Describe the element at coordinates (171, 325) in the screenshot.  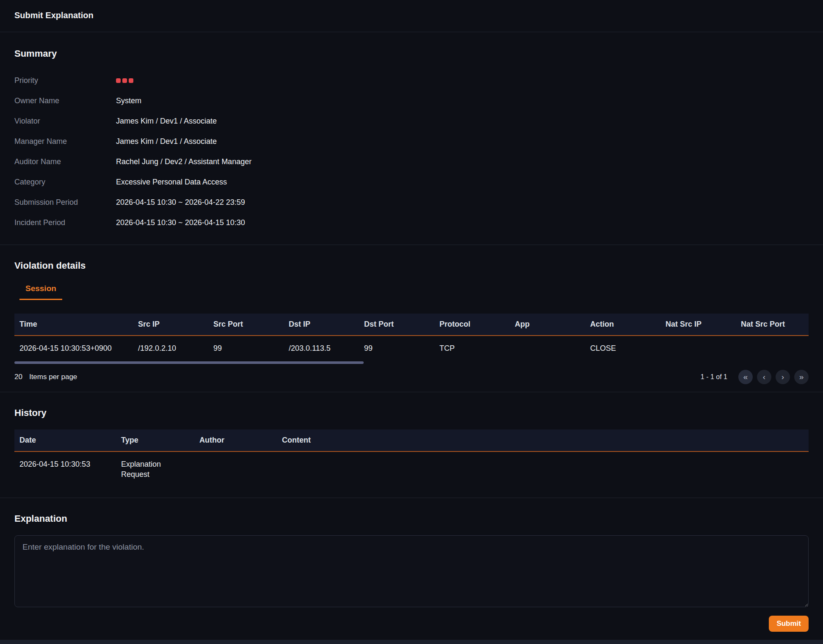
I see `column-header-src-ip: Src IP` at that location.